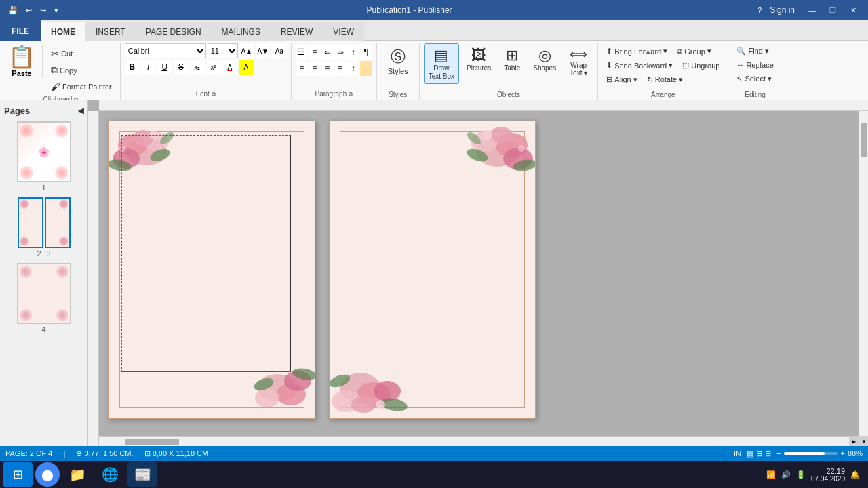 This screenshot has height=488, width=868. What do you see at coordinates (578, 62) in the screenshot?
I see `wrap-text-button: ⟺ WrapText ▾` at bounding box center [578, 62].